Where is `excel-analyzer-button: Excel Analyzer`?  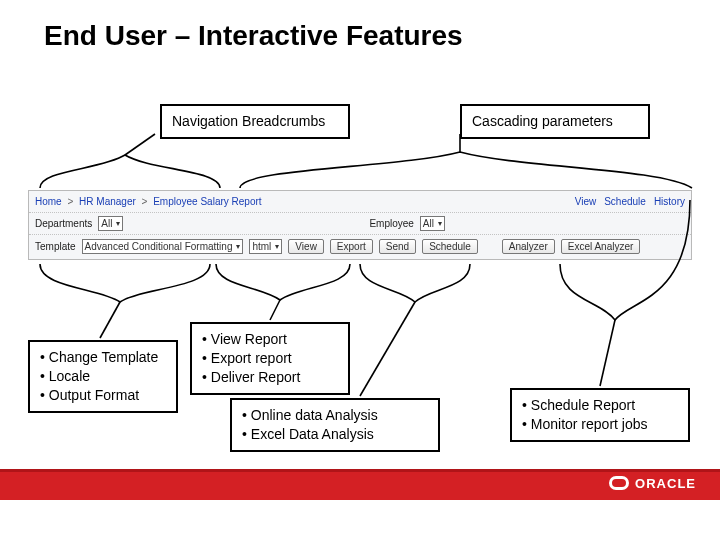 excel-analyzer-button: Excel Analyzer is located at coordinates (601, 246).